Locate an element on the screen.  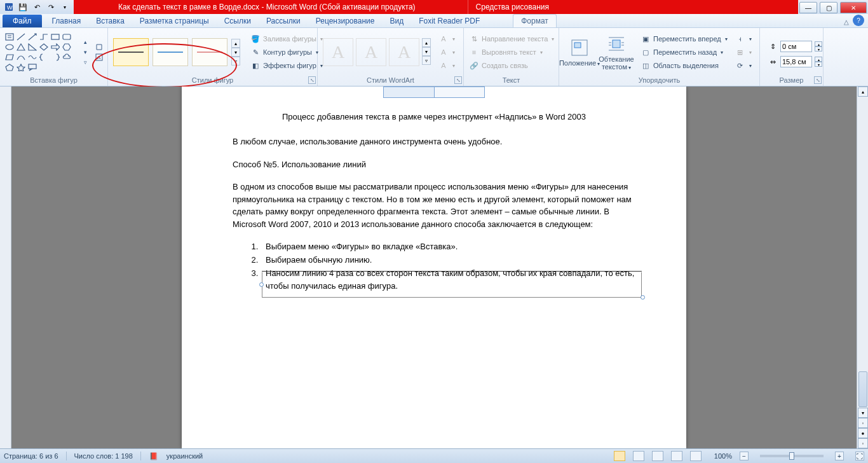
shape-callout-icon is located at coordinates (32, 67).